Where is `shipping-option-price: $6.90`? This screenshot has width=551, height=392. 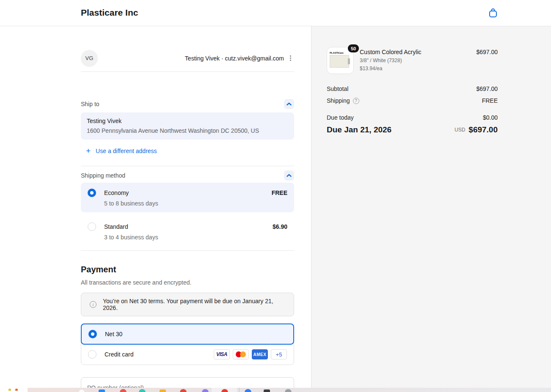
shipping-option-price: $6.90 is located at coordinates (280, 227).